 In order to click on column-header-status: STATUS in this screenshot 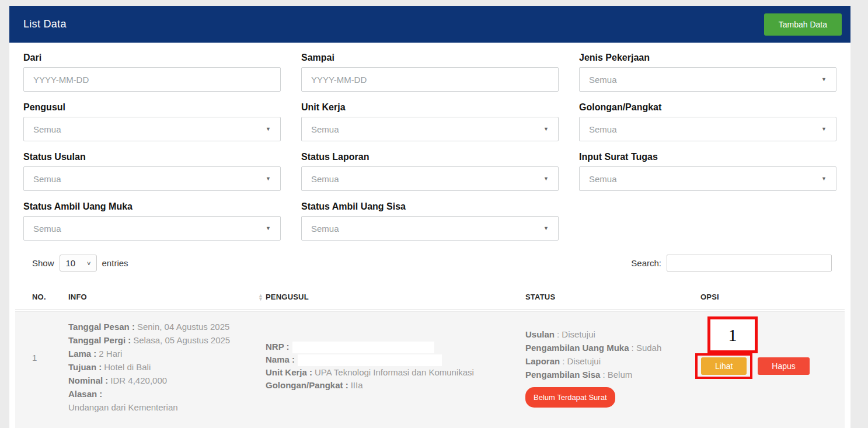, I will do `click(613, 297)`.